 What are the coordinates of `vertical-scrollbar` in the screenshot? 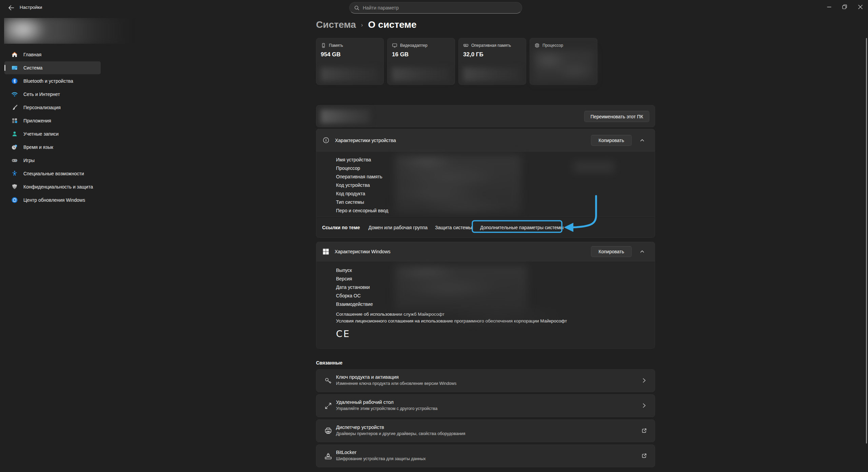 It's located at (867, 241).